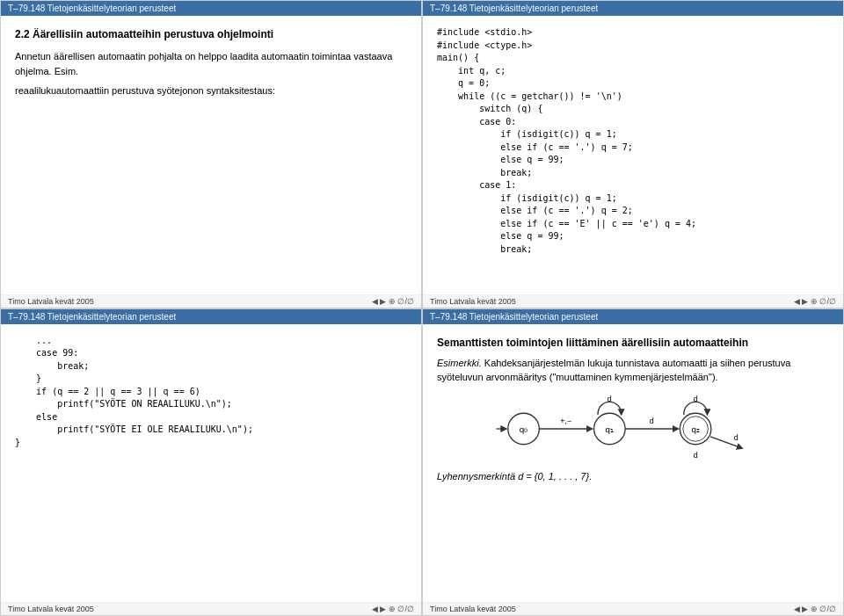  What do you see at coordinates (633, 429) in the screenshot?
I see `automaton-diagram: q₀ +,− q₁ d d` at bounding box center [633, 429].